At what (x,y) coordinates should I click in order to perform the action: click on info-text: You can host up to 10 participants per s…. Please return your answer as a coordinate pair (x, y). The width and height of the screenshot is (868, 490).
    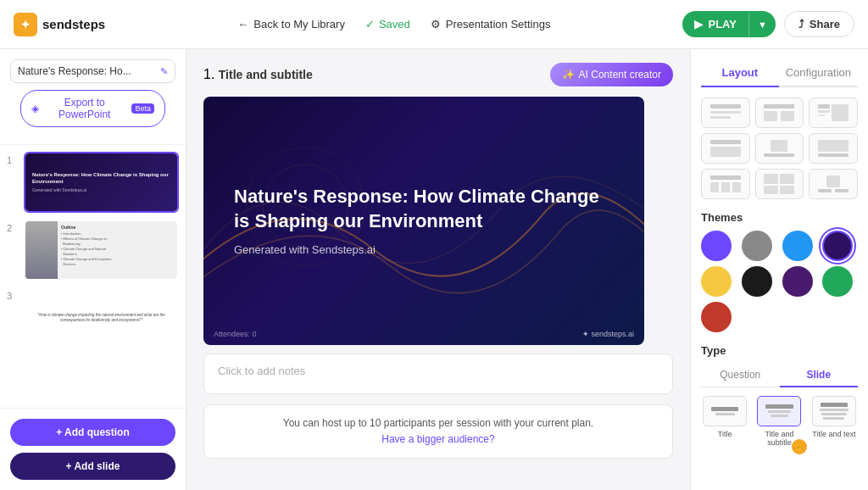
    Looking at the image, I should click on (438, 423).